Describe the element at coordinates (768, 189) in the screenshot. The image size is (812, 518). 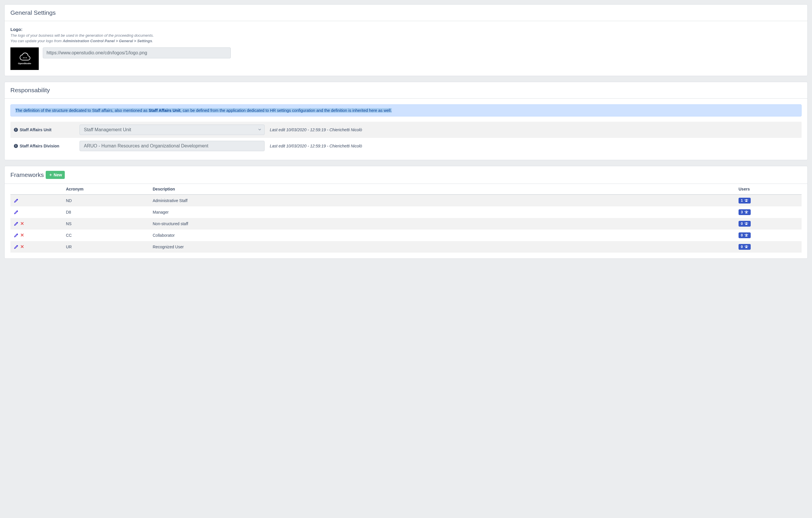
I see `col-users: Users` at that location.